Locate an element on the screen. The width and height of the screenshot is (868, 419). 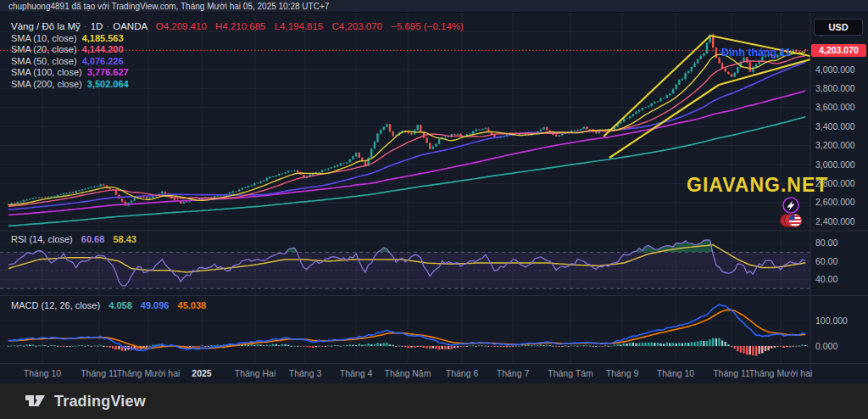
ohlc-open: O4,209.410 is located at coordinates (181, 26).